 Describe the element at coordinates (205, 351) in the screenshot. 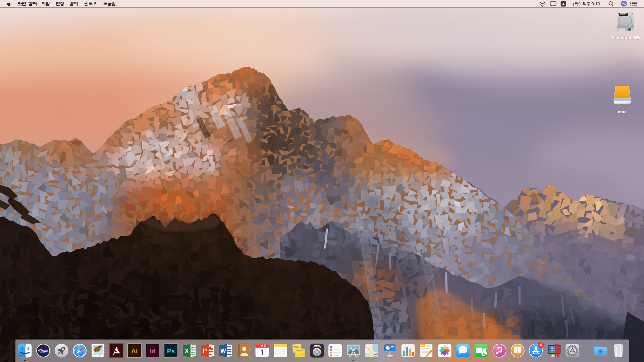

I see `svg-text: P` at that location.